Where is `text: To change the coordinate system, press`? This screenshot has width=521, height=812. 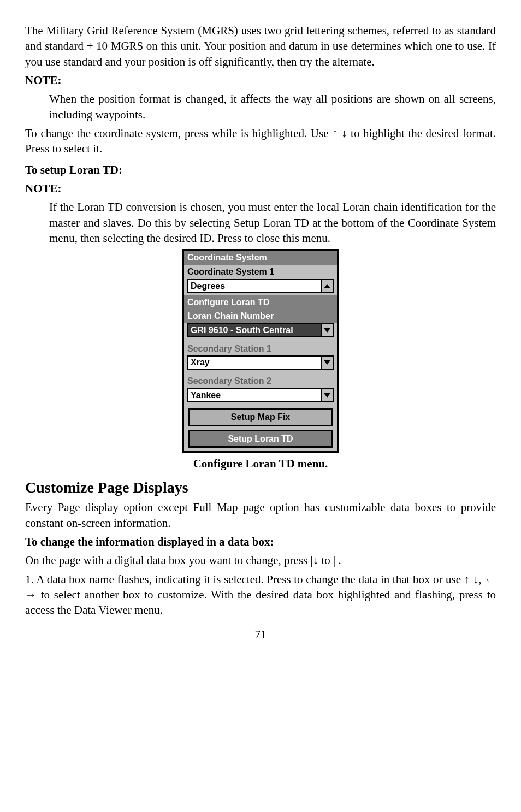 text: To change the coordinate system, press is located at coordinates (119, 133).